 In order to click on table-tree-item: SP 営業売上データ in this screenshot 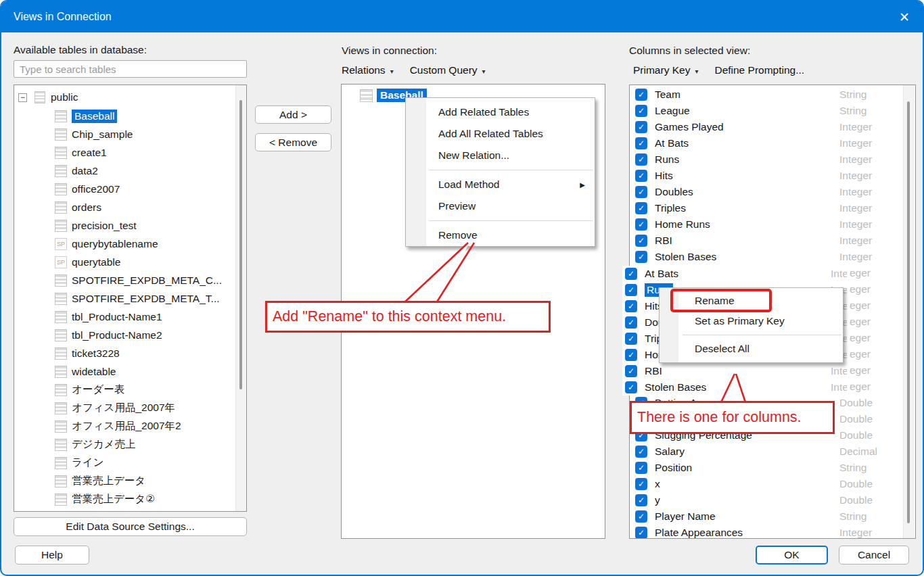, I will do `click(130, 481)`.